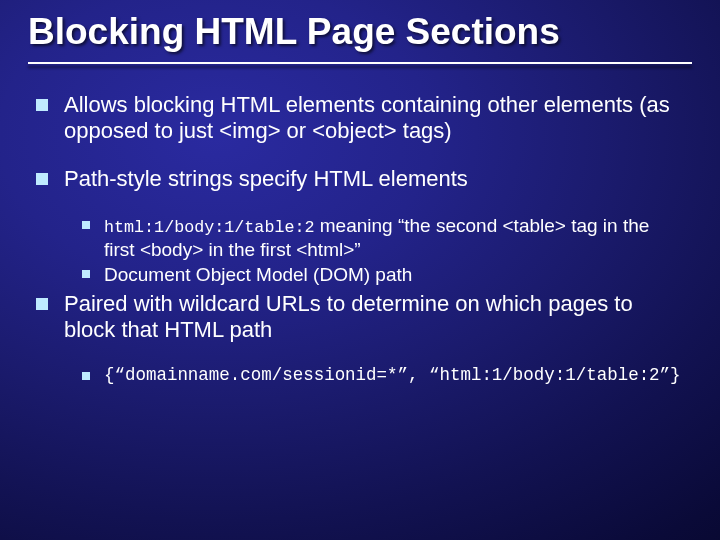 Image resolution: width=720 pixels, height=540 pixels. Describe the element at coordinates (360, 376) in the screenshot. I see `bullet-3-subs: {“domainname.com/sessionid=*”, “html:1/b…` at that location.